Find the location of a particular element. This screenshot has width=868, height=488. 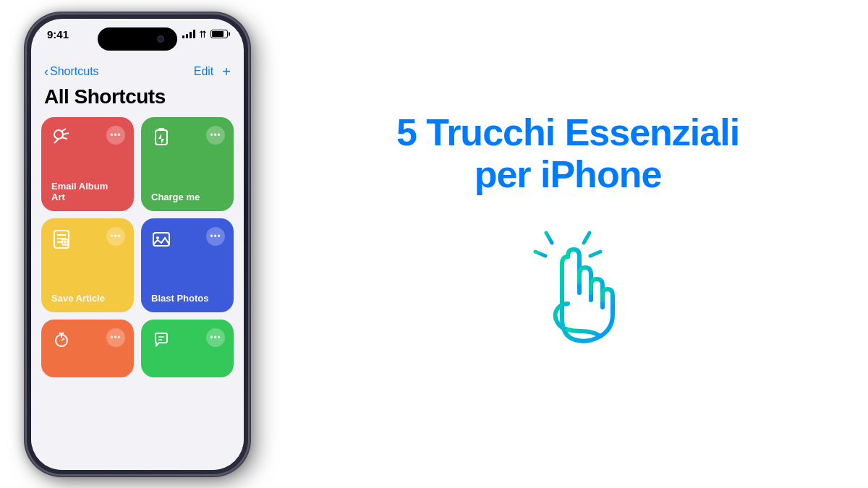

touch-icon-container is located at coordinates (568, 296).